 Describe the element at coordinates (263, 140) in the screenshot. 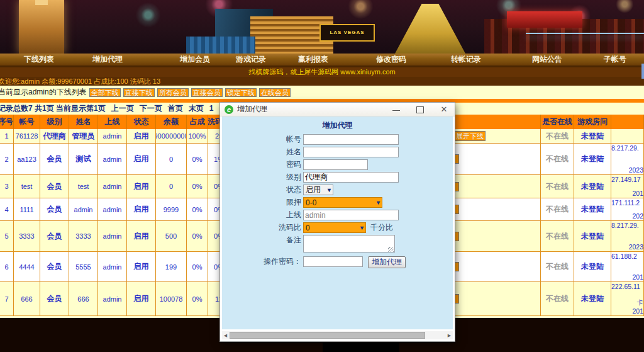

I see `field-label-1: 帐号` at that location.